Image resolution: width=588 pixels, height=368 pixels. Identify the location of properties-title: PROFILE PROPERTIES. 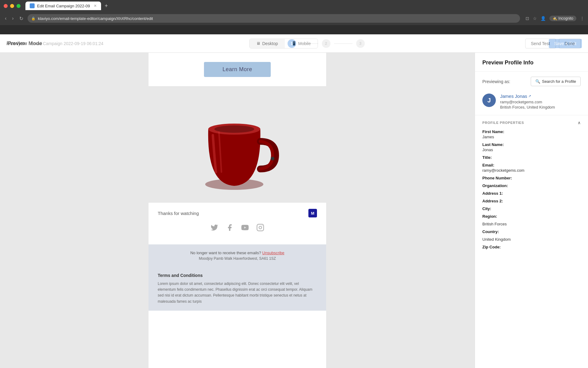
(503, 123).